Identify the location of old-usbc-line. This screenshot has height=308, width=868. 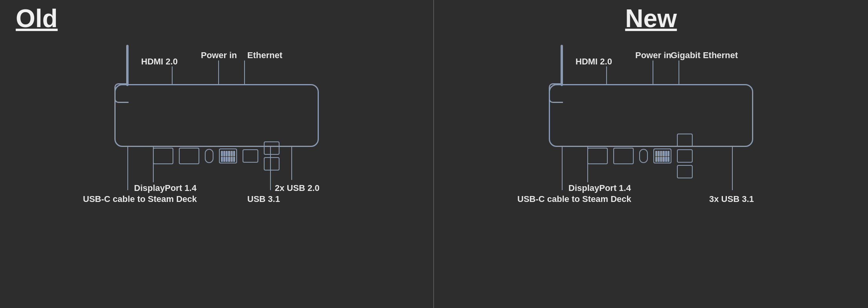
(128, 169).